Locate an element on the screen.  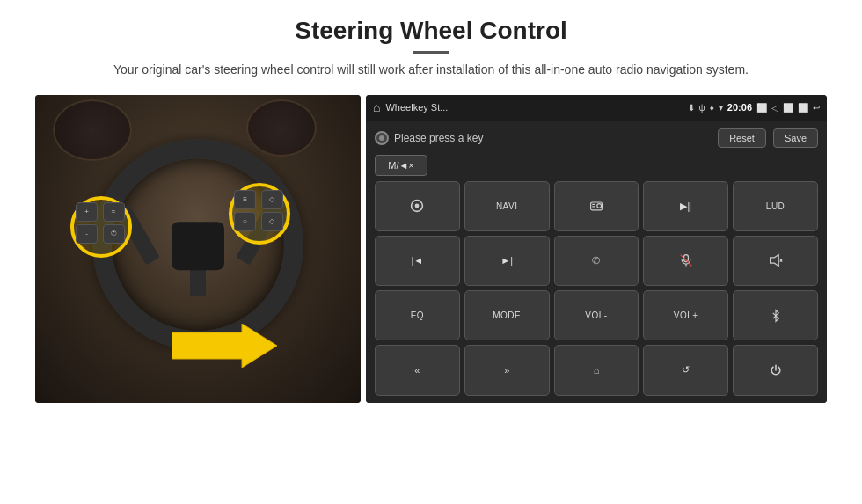
phone-button: ✆ is located at coordinates (596, 260).